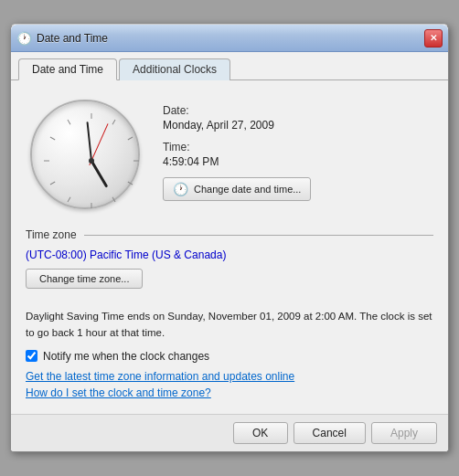  I want to click on clock-face, so click(85, 154).